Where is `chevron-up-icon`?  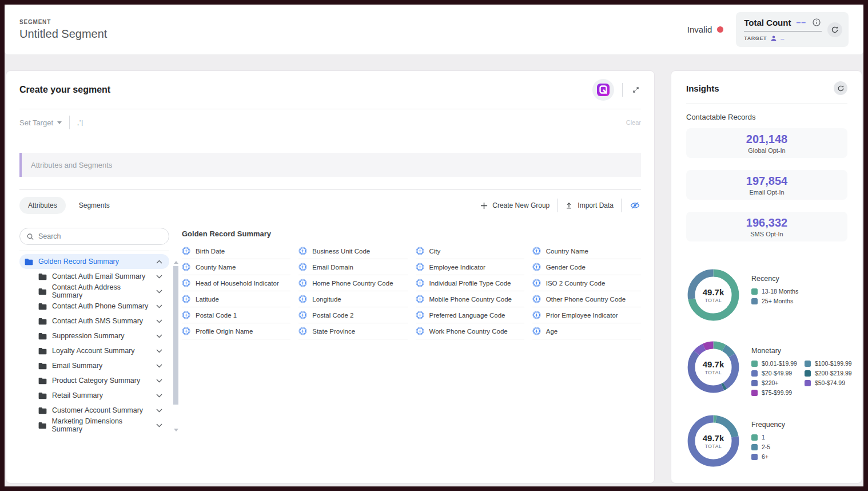
chevron-up-icon is located at coordinates (159, 262).